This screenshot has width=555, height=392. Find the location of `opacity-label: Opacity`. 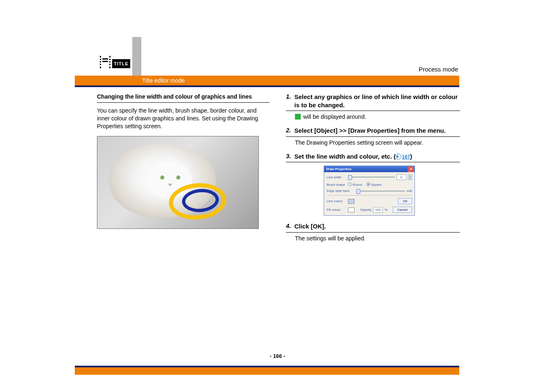

opacity-label: Opacity is located at coordinates (366, 210).